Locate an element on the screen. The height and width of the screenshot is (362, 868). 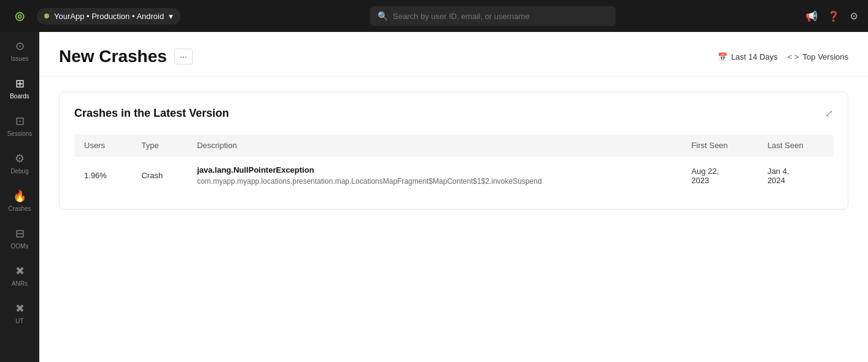
crashes-icon: 🔥 is located at coordinates (20, 196).